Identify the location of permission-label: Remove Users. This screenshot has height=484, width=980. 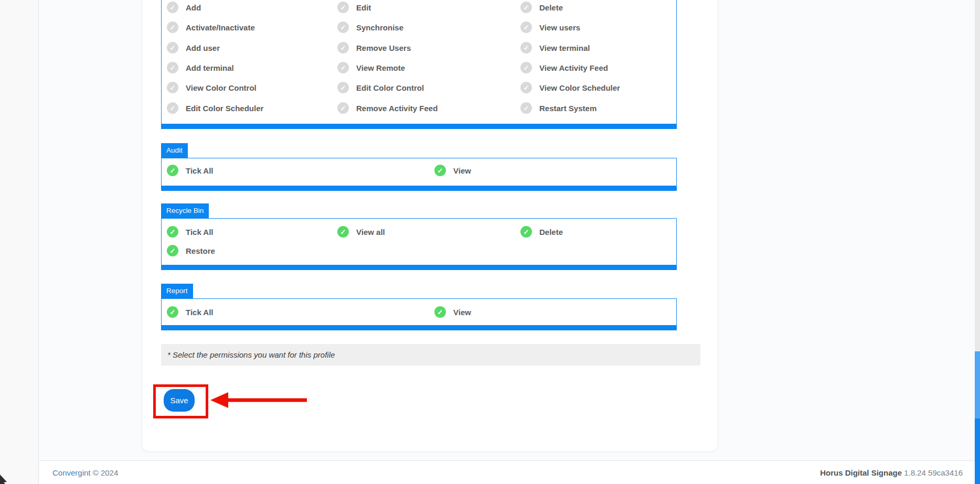
(384, 48).